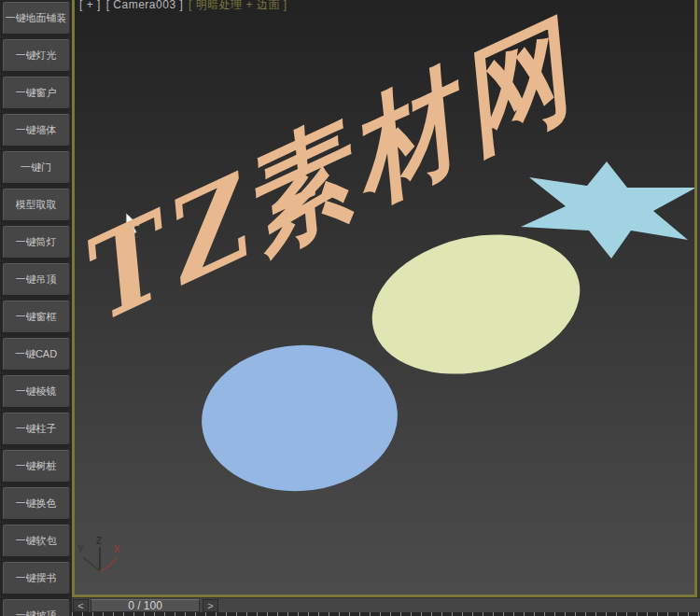 This screenshot has height=616, width=700. Describe the element at coordinates (36, 317) in the screenshot. I see `sidebar-button-window-frame: 一键窗框` at that location.